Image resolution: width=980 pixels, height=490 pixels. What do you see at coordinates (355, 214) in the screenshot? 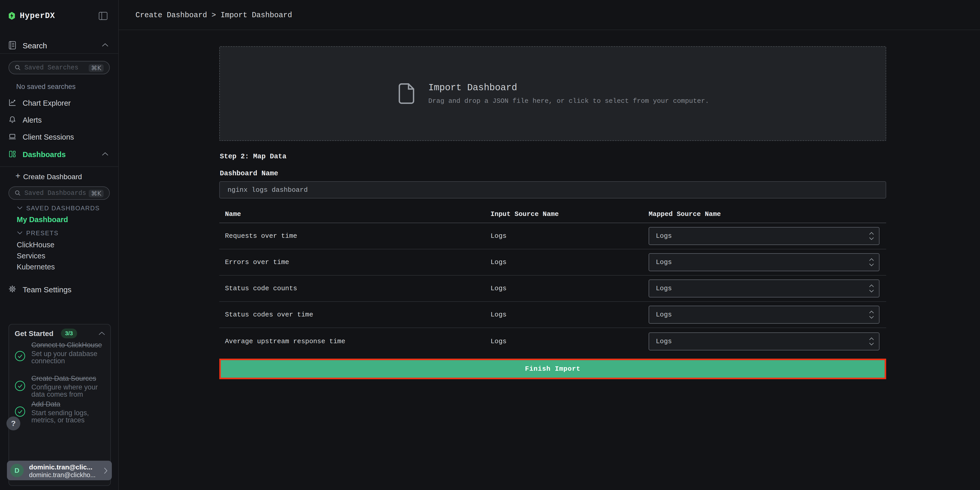
I see `column-header-name: Name` at bounding box center [355, 214].